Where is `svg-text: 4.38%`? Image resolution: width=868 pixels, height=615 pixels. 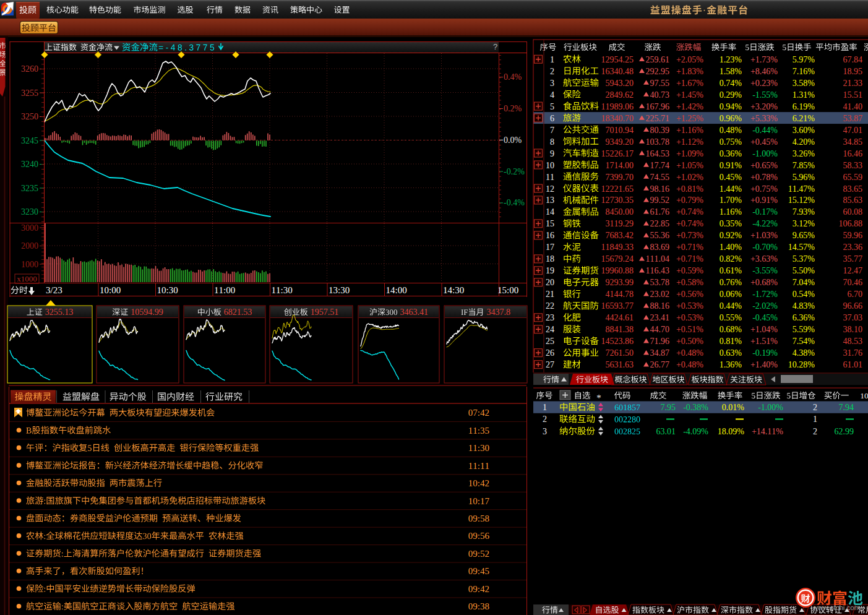 svg-text: 4.38% is located at coordinates (804, 353).